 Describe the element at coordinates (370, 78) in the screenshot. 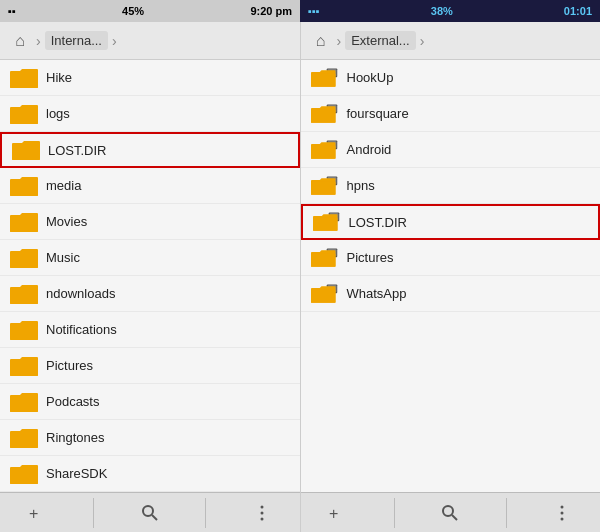

I see `file-name: HookUp` at that location.